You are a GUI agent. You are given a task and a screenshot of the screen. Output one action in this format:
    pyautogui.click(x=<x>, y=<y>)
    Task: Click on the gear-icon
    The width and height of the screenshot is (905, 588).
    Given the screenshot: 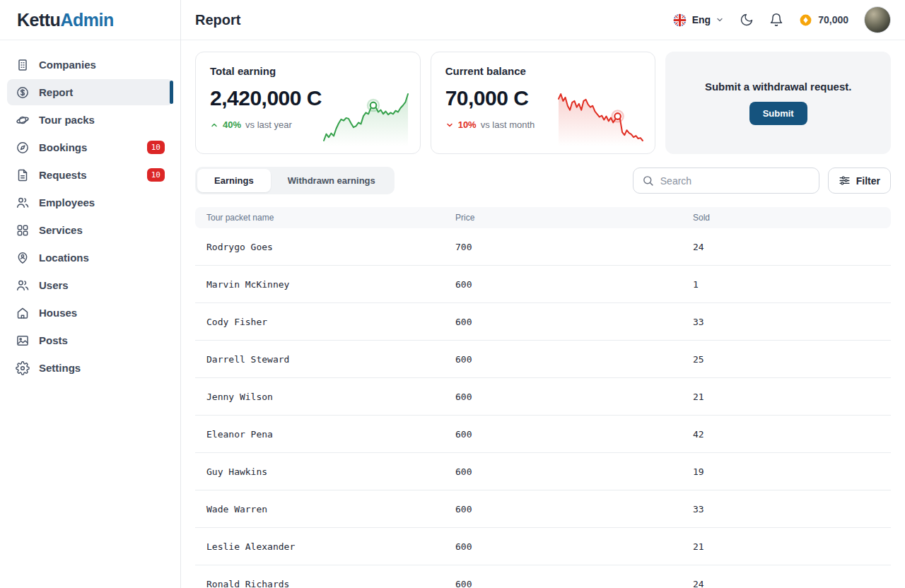 What is the action you would take?
    pyautogui.click(x=23, y=368)
    